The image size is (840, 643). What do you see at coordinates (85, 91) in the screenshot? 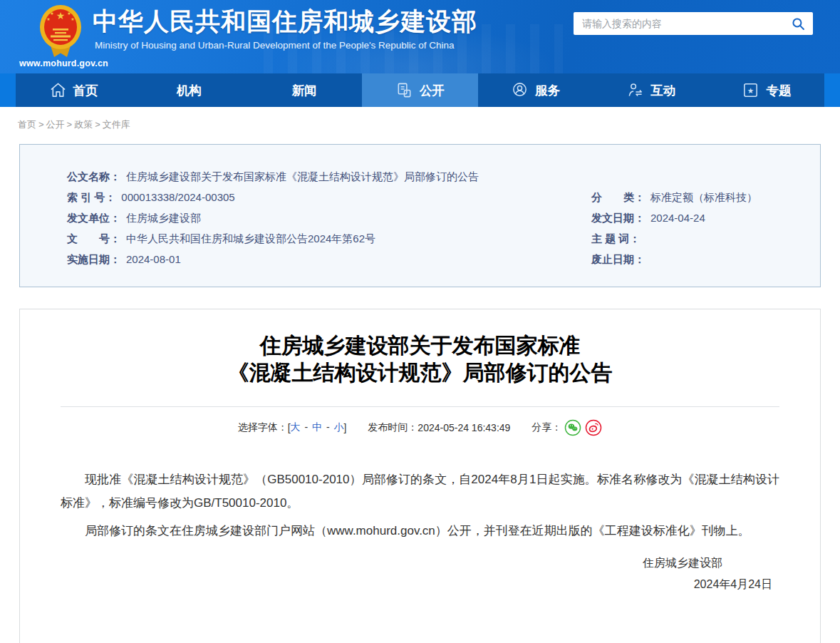
I see `nav-item-label: 首页` at bounding box center [85, 91].